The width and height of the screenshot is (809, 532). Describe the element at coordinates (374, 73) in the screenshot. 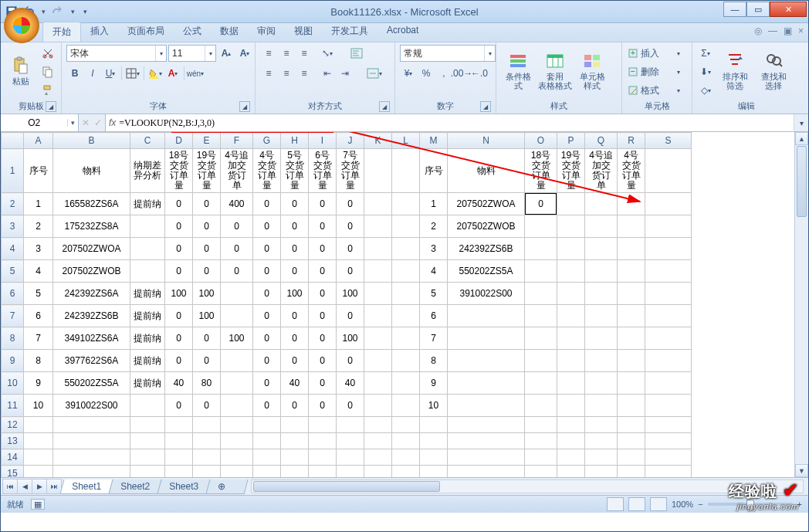

I see `merge-button: ▾` at that location.